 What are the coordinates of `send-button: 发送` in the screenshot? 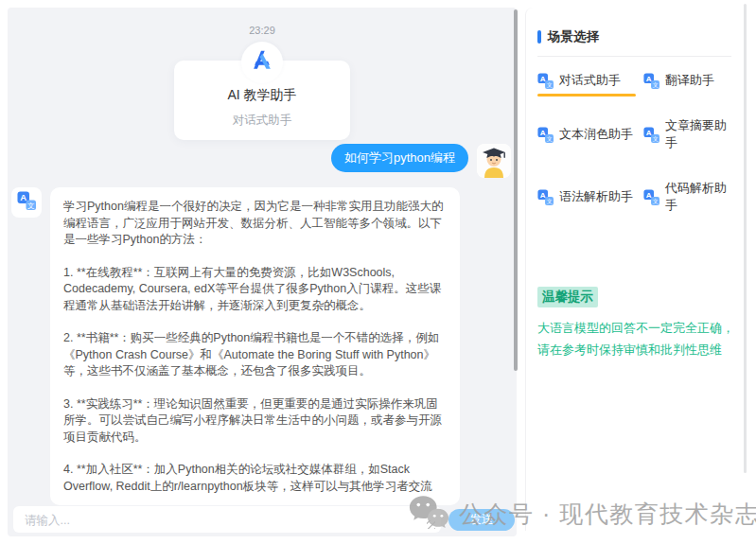 It's located at (482, 520).